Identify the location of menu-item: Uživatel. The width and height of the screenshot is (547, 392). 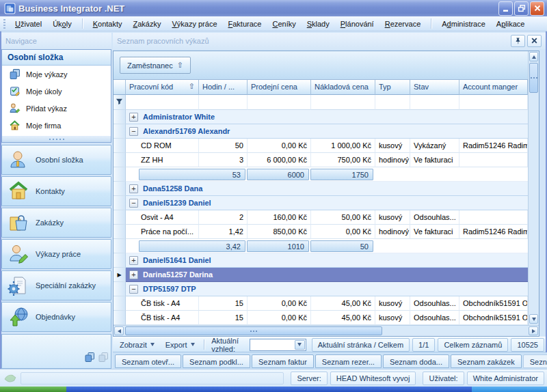
(29, 24).